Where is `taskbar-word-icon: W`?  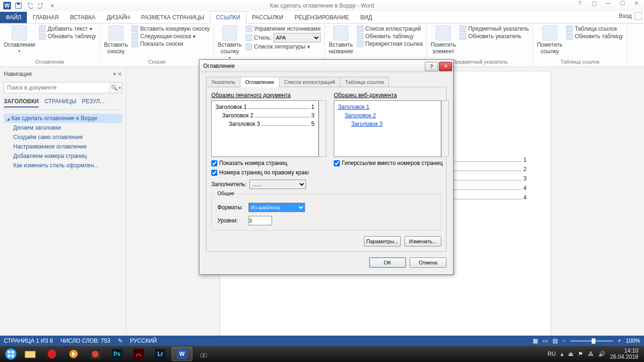 taskbar-word-icon: W is located at coordinates (182, 354).